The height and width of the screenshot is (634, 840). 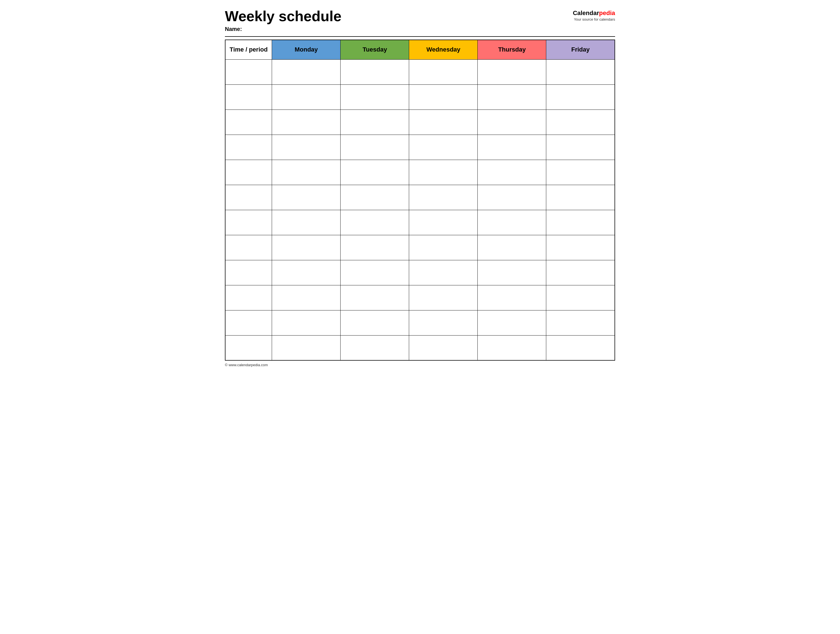 What do you see at coordinates (580, 172) in the screenshot?
I see `cell-row5-col5` at bounding box center [580, 172].